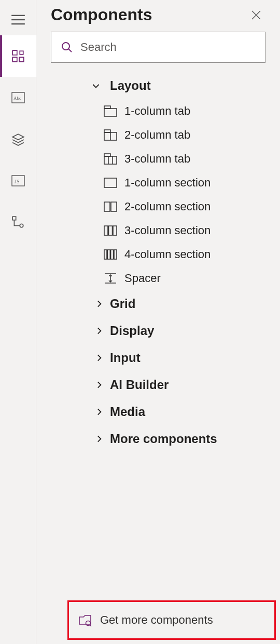 The width and height of the screenshot is (280, 644). What do you see at coordinates (143, 278) in the screenshot?
I see `item-label: Spacer` at bounding box center [143, 278].